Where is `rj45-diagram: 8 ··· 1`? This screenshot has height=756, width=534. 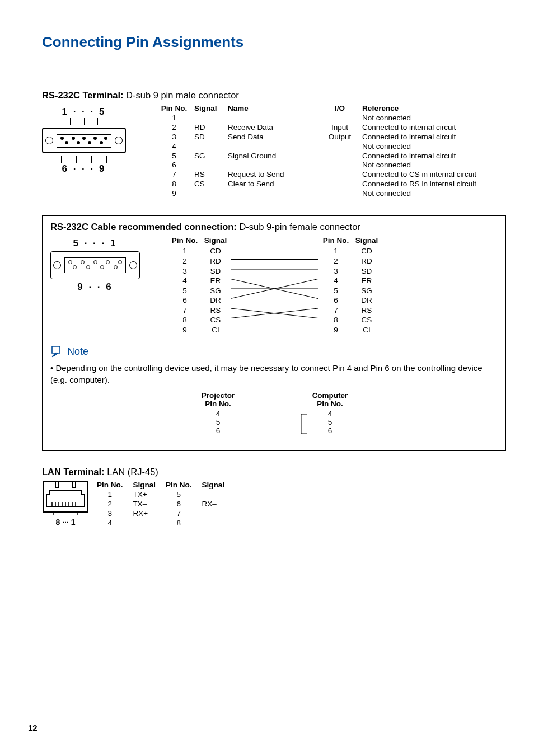
rj45-diagram: 8 ··· 1 is located at coordinates (65, 504).